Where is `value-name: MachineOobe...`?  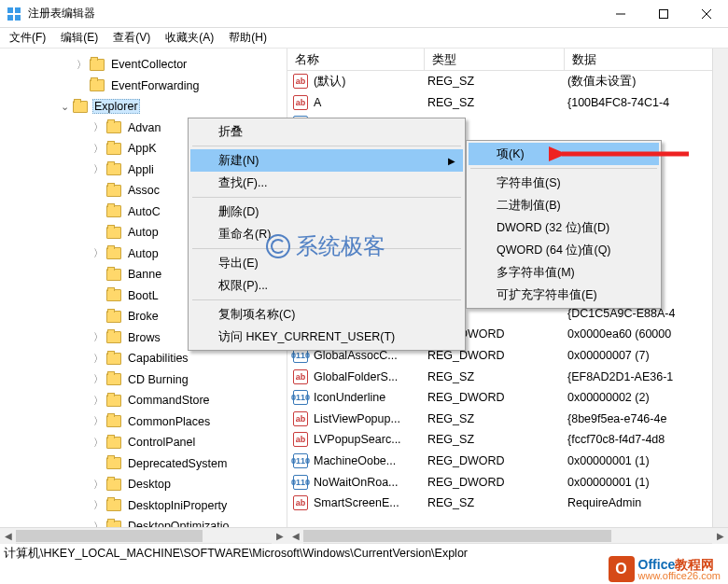
value-name: MachineOobe... is located at coordinates (355, 461).